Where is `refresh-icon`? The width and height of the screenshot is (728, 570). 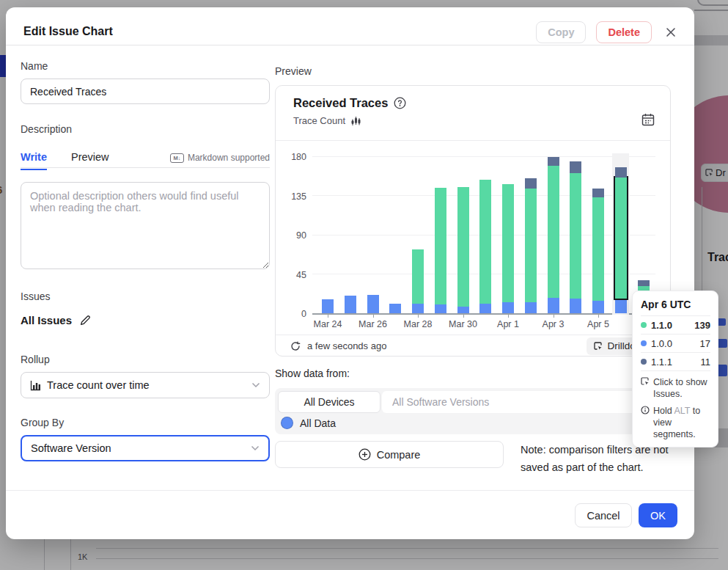
refresh-icon is located at coordinates (295, 346).